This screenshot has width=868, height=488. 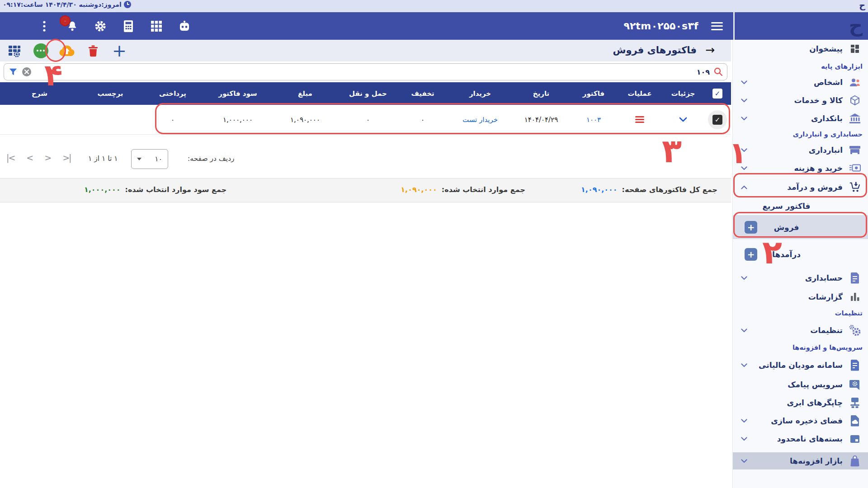 I want to click on app-bar-icons: ۰, so click(x=114, y=26).